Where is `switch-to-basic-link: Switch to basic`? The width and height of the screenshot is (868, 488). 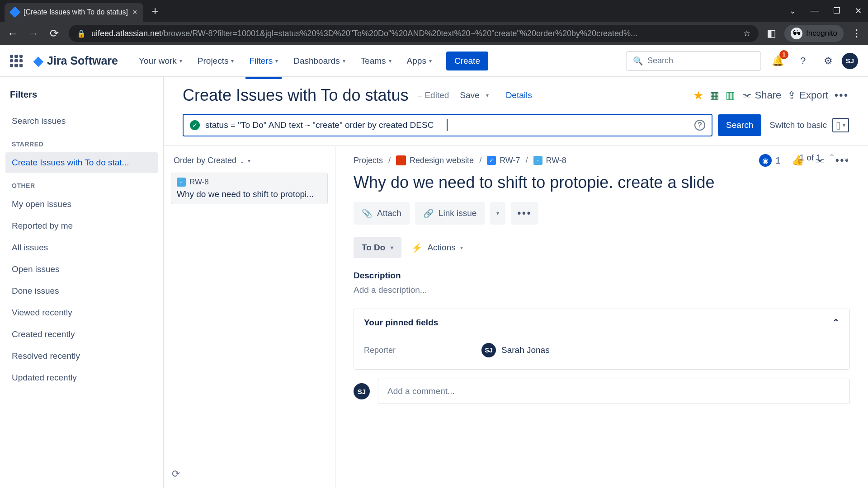 switch-to-basic-link: Switch to basic is located at coordinates (798, 125).